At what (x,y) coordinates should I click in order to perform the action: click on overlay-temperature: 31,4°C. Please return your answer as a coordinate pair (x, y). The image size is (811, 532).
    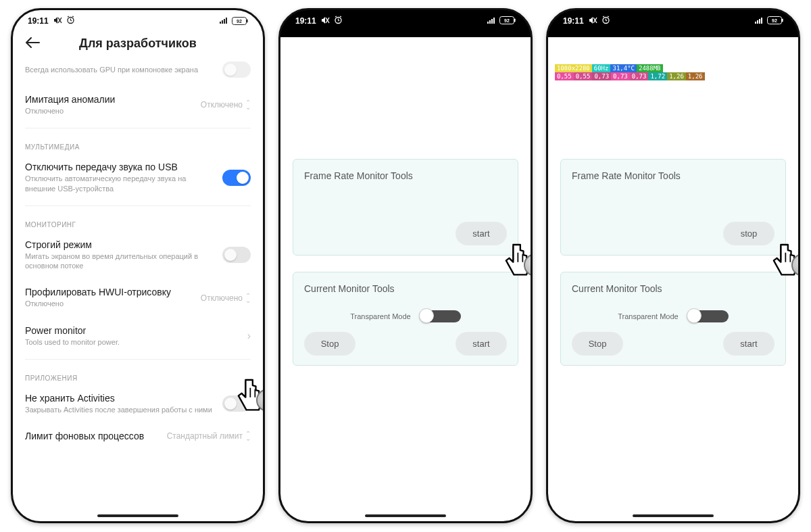
    Looking at the image, I should click on (623, 68).